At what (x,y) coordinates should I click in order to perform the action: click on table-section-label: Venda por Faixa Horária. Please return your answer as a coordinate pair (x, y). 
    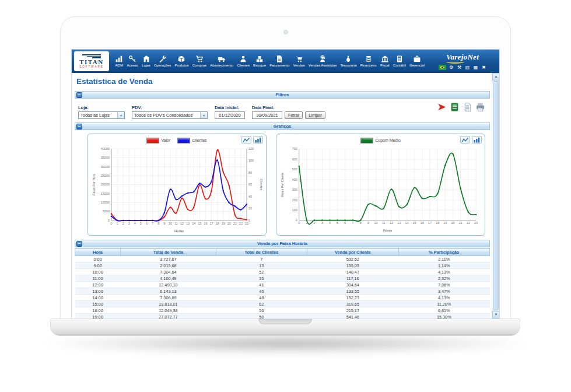
    Looking at the image, I should click on (282, 244).